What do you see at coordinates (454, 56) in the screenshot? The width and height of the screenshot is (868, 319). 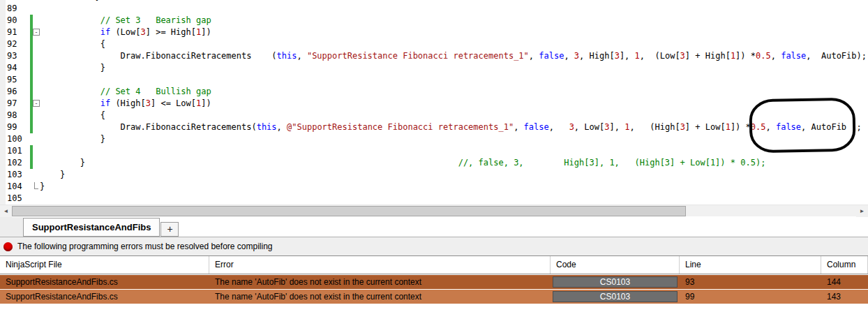 I see `code-text: Draw.FibonacciRetracements (this, "Suppo…` at bounding box center [454, 56].